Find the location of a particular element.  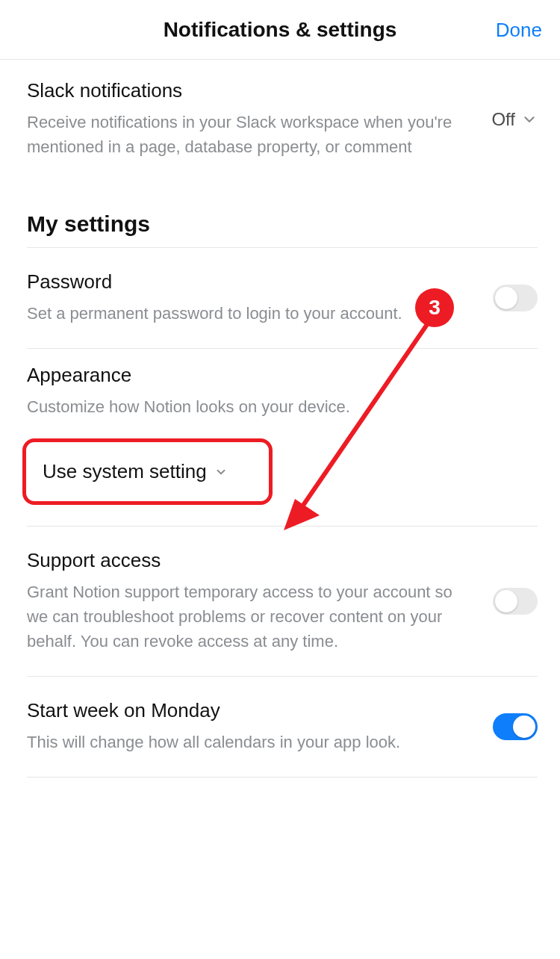

header: Notifications & settings Done is located at coordinates (280, 30).